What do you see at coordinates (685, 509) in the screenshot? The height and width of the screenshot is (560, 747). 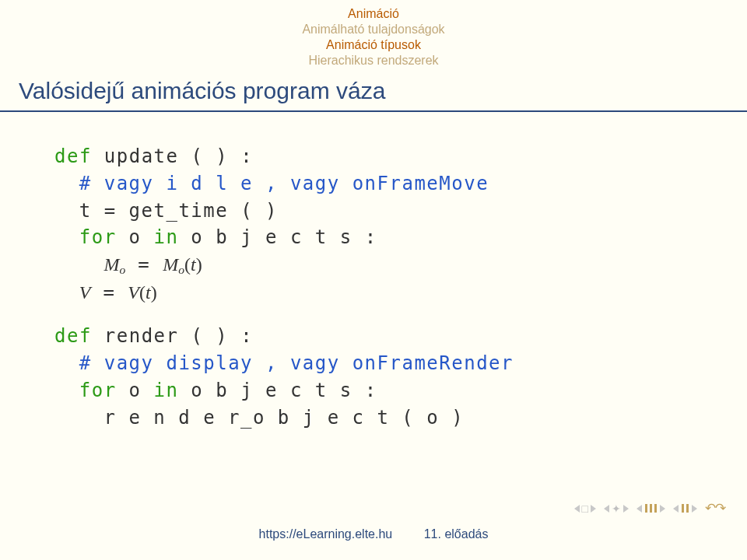 I see `nav-next-frame` at bounding box center [685, 509].